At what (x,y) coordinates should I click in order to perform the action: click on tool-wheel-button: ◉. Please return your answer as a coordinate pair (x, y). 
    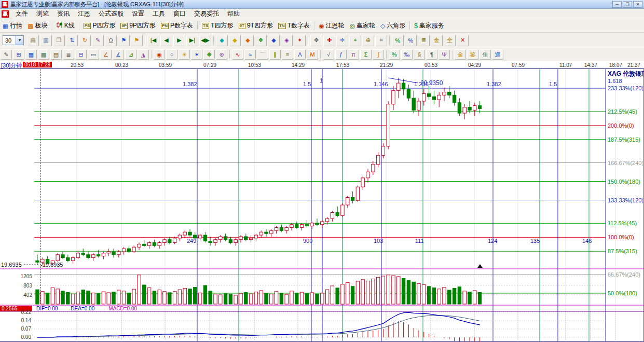
    Looking at the image, I should click on (159, 54).